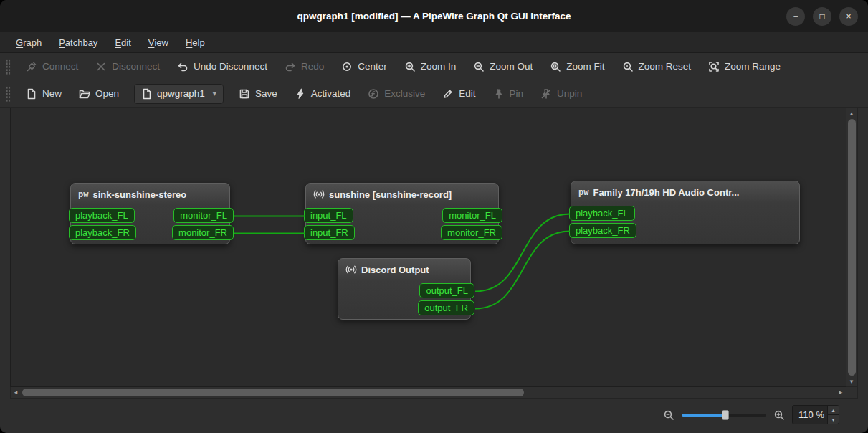 The height and width of the screenshot is (433, 868). What do you see at coordinates (744, 67) in the screenshot?
I see `zoom-range-button: Zoom Range` at bounding box center [744, 67].